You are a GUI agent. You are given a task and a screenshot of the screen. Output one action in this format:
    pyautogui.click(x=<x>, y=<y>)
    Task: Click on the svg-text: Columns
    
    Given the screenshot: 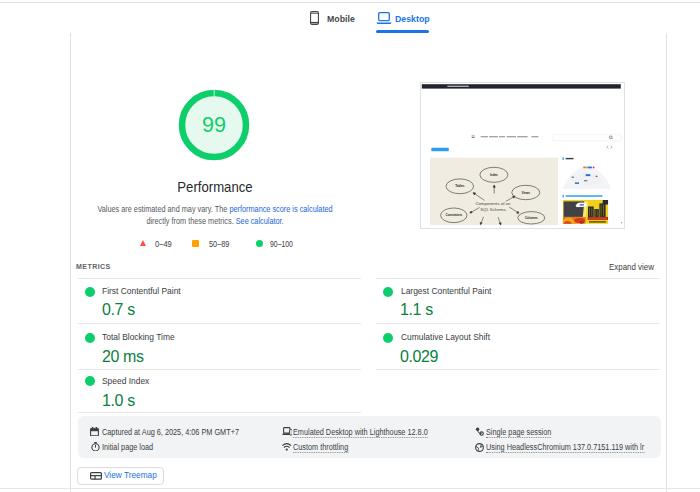 What is the action you would take?
    pyautogui.click(x=532, y=218)
    